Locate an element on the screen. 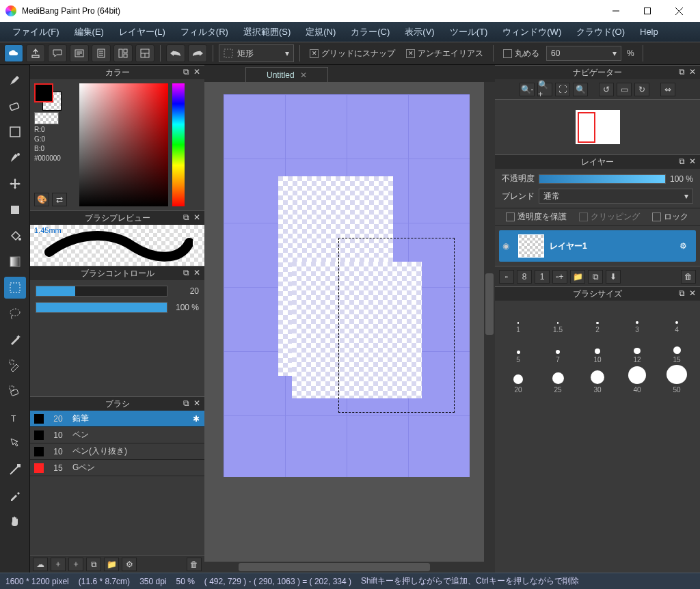  brush-list-item: 15 Gペン is located at coordinates (118, 468).